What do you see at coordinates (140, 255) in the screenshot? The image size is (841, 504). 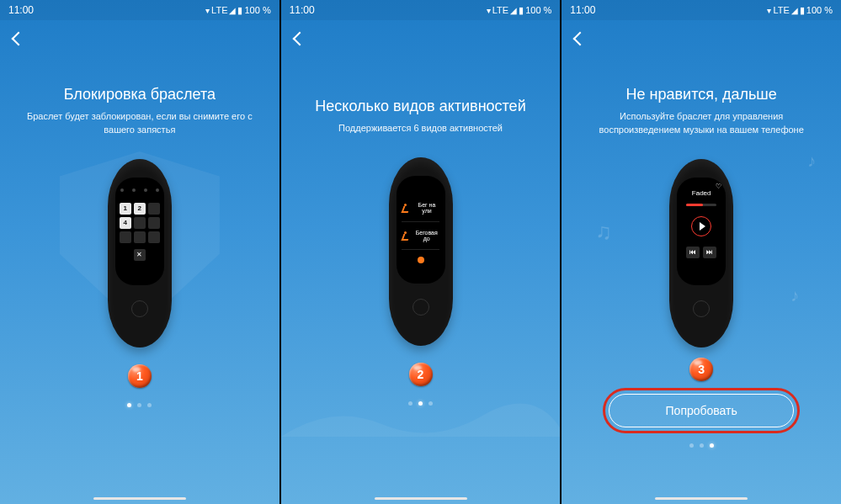 I see `key-delete: ✕` at bounding box center [140, 255].